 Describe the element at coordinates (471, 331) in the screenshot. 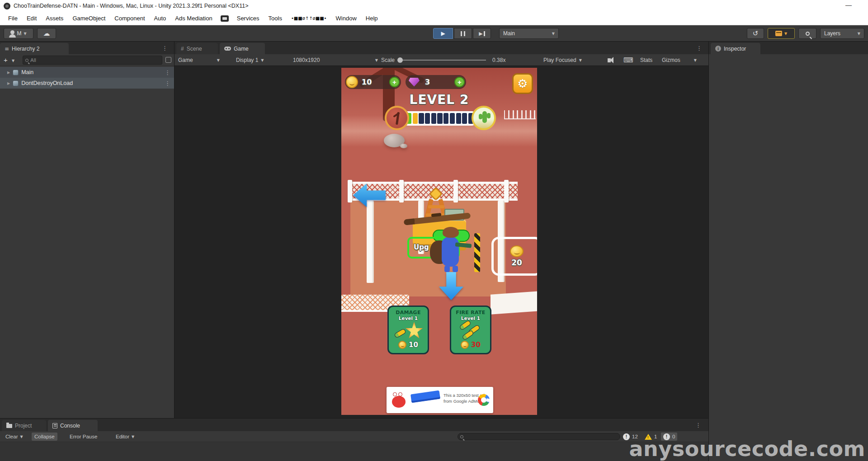

I see `firerate-icon` at that location.